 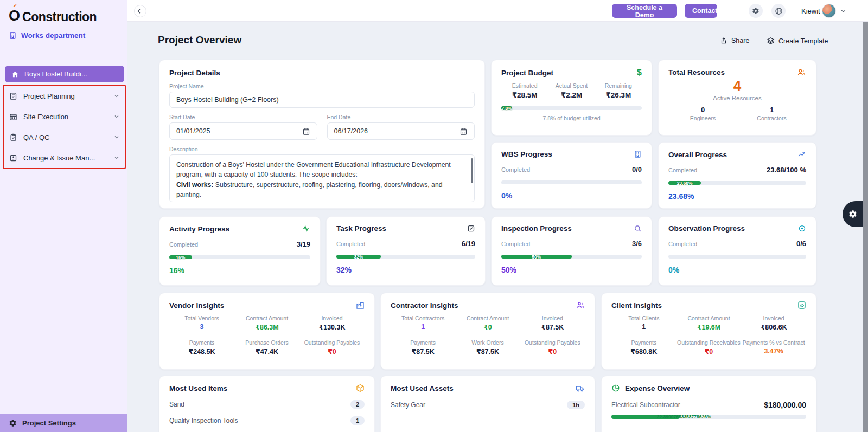 I want to click on insight-value: 3.47%, so click(x=774, y=351).